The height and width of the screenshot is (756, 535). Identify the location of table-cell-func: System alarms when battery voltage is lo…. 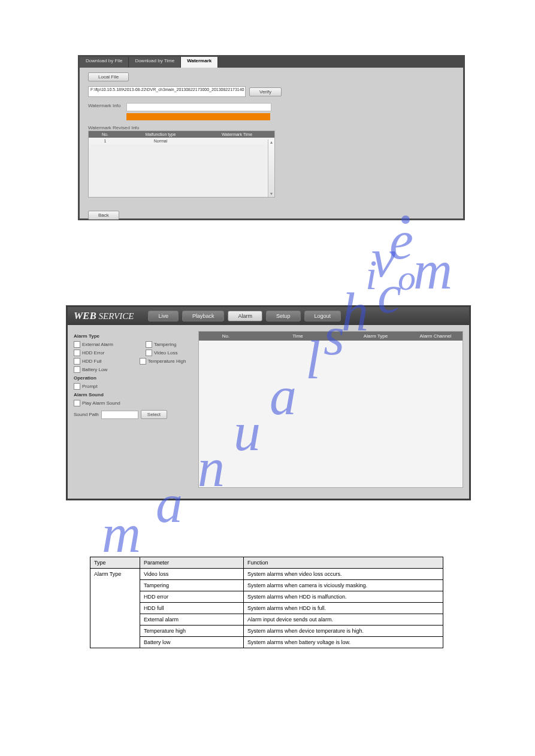
(344, 643).